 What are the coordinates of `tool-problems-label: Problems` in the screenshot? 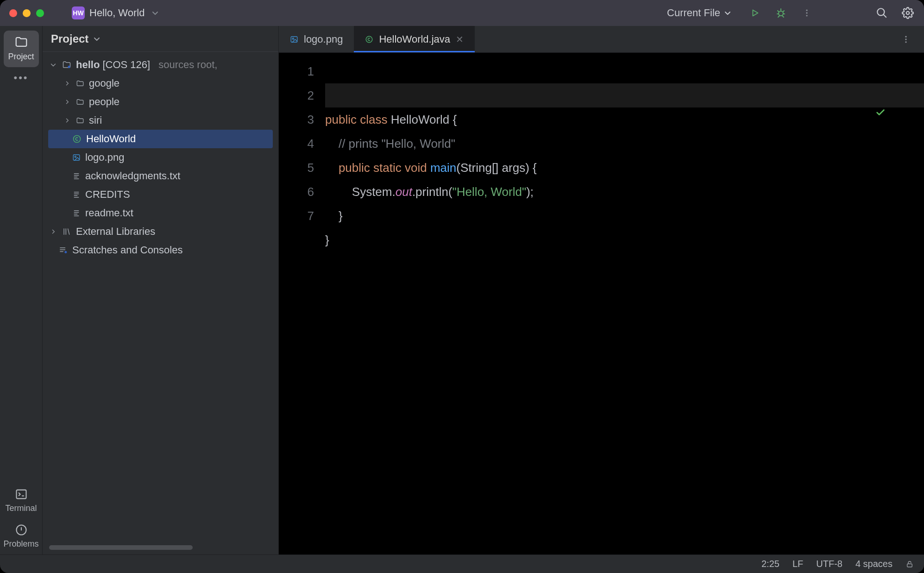 It's located at (21, 544).